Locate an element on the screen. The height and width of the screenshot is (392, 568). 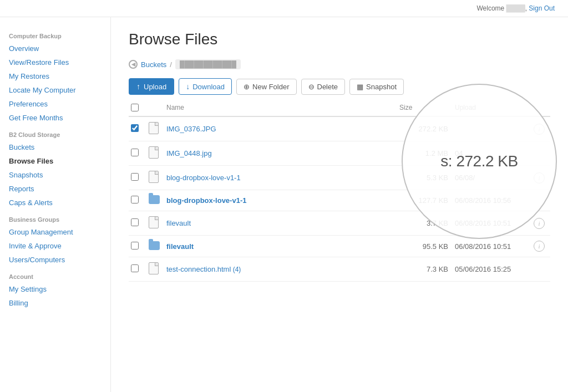
sidebar-item-preferences: Preferences is located at coordinates (55, 104).